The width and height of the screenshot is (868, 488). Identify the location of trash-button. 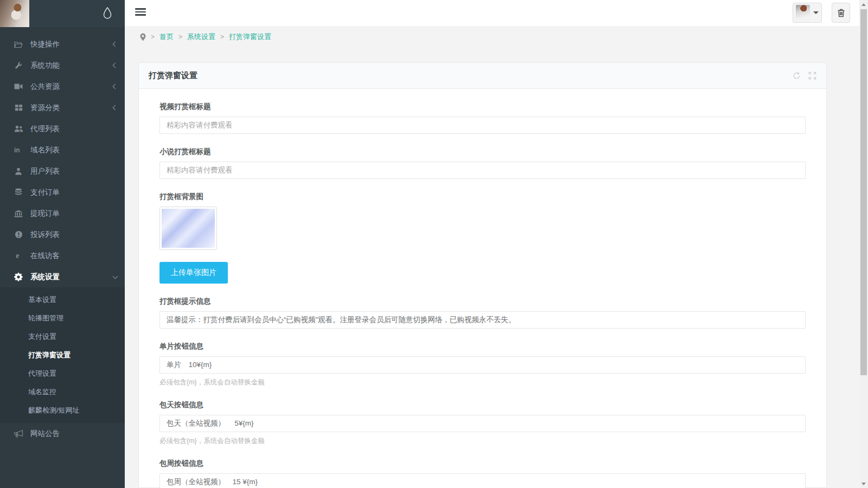
(841, 13).